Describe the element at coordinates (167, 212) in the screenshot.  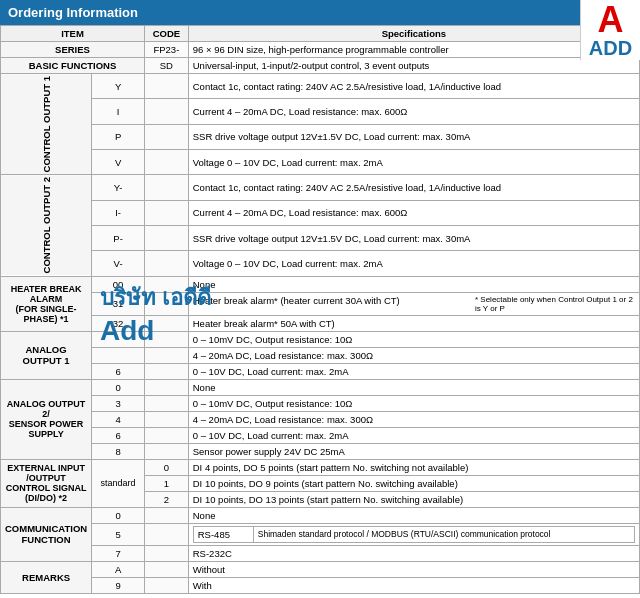
I see `co2-i-code2` at that location.